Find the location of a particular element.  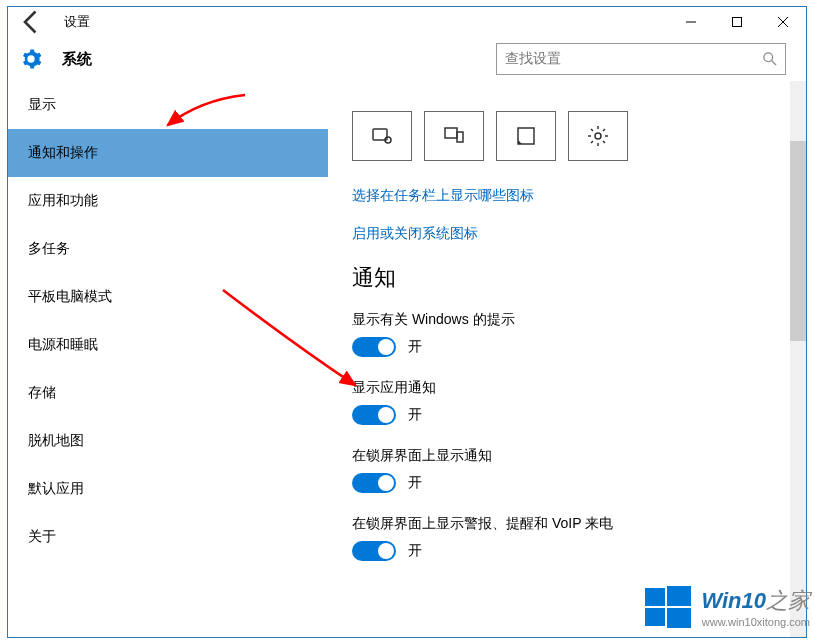

quick-tile-tablet is located at coordinates (382, 136).